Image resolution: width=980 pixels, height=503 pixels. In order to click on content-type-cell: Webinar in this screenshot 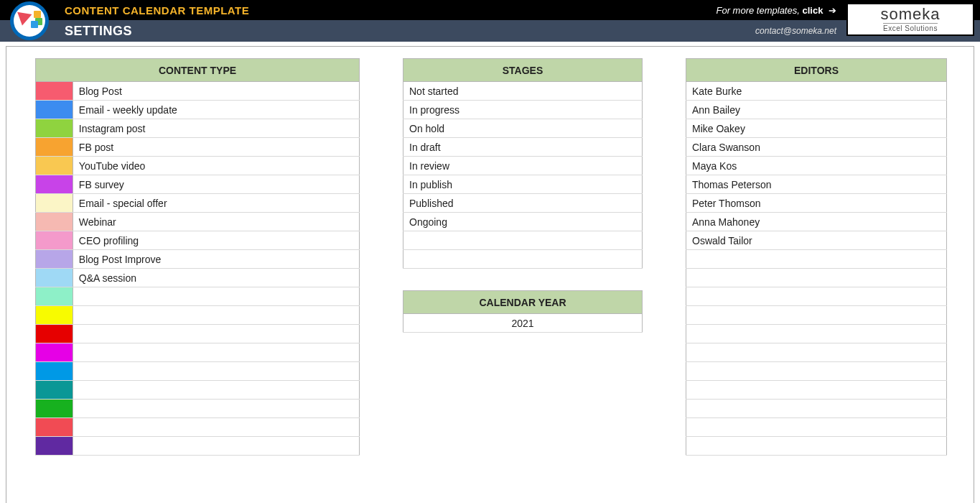, I will do `click(215, 222)`.